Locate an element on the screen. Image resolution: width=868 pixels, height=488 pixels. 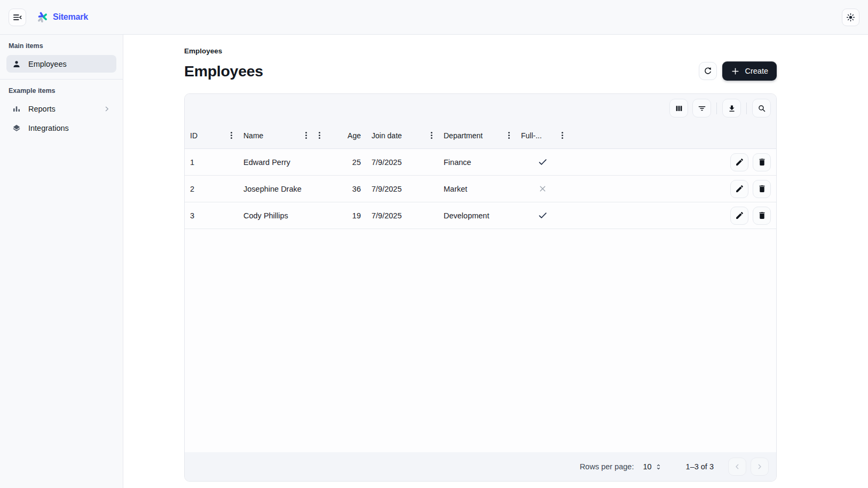
grid-toolbar is located at coordinates (480, 108).